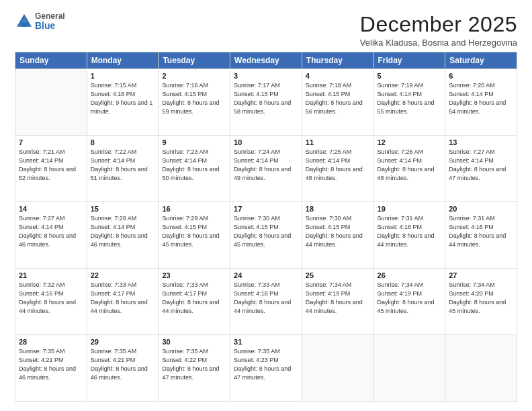 The image size is (532, 411). Describe the element at coordinates (337, 302) in the screenshot. I see `calendar-cell: 25Sunrise: 7:34 AMSunset: 4:19 PMDayligh…` at that location.